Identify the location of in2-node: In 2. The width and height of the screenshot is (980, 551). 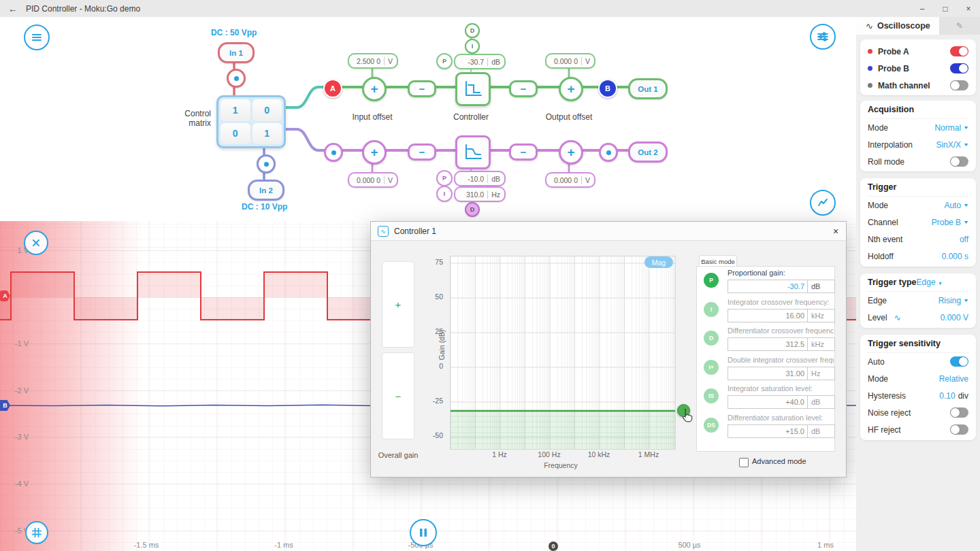
(266, 190).